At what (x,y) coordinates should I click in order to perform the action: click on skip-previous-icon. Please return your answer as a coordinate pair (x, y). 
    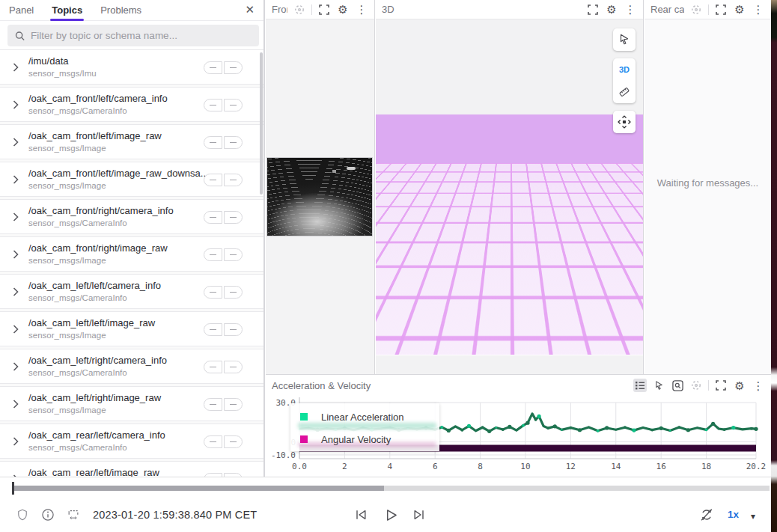
    Looking at the image, I should click on (361, 515).